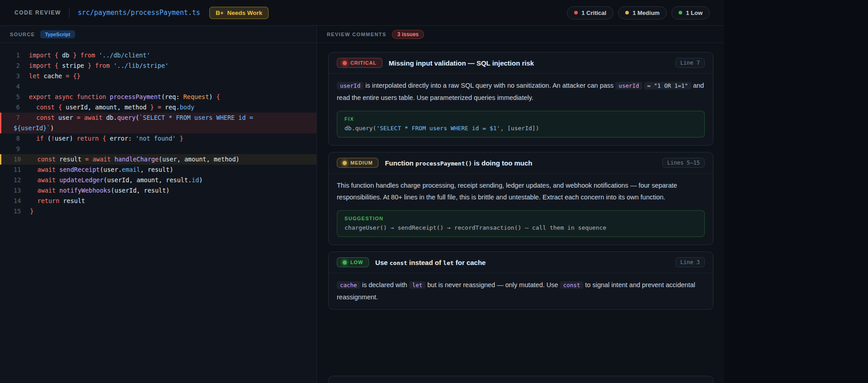  I want to click on count-pill-label: 1 Medium, so click(646, 13).